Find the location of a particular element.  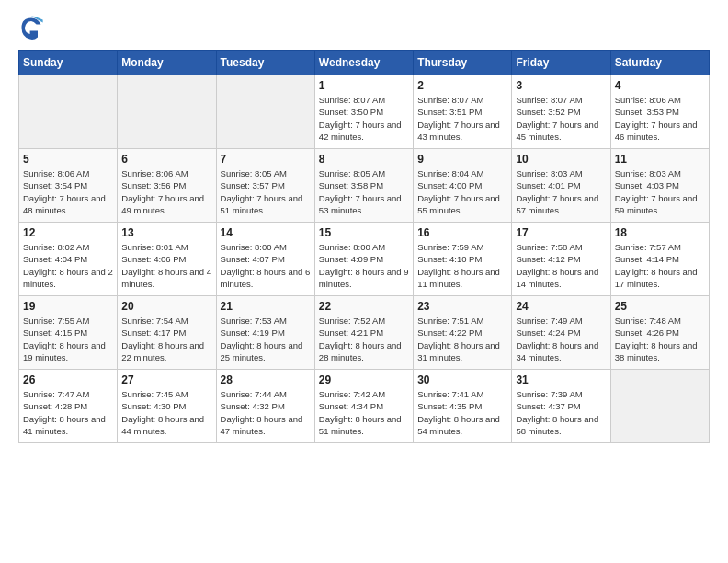

day-number: 7 is located at coordinates (266, 159).